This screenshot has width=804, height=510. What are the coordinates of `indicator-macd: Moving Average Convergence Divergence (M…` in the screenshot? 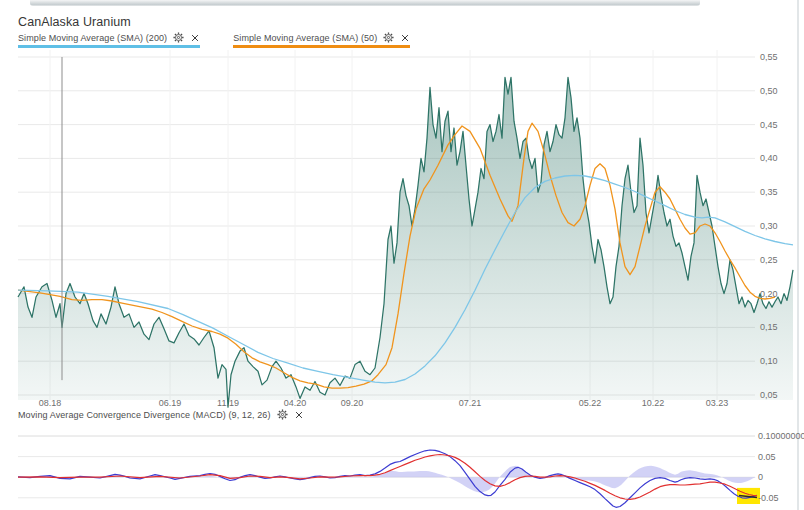 It's located at (161, 414).